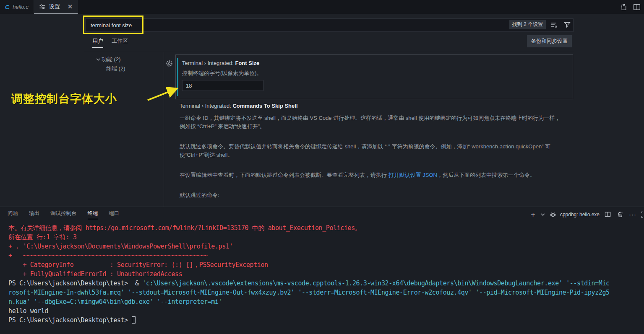 The image size is (644, 334). I want to click on terminal-text-segment: + . 'C:\Users\jackson\Documents\WindowsP…, so click(121, 246).